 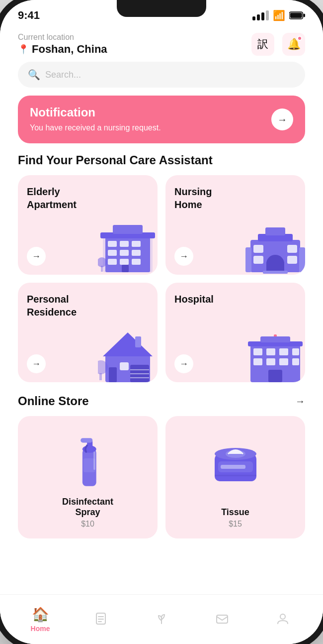 What do you see at coordinates (128, 355) in the screenshot?
I see `personal-residence-illustration` at bounding box center [128, 355].